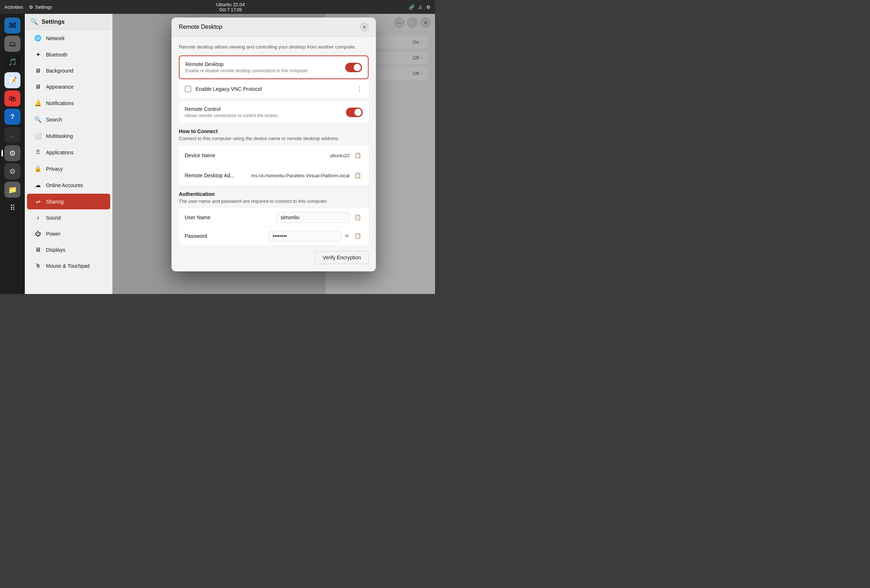 Image resolution: width=870 pixels, height=588 pixels. Describe the element at coordinates (342, 258) in the screenshot. I see `verify-encryption-button: Verify Encryption` at that location.